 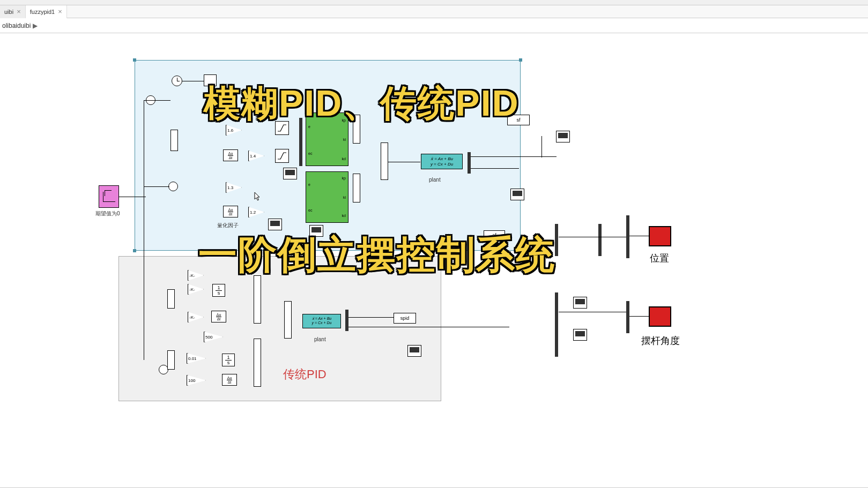 I want to click on overlay-title-1: 模糊PID、传统PID, so click(x=361, y=104).